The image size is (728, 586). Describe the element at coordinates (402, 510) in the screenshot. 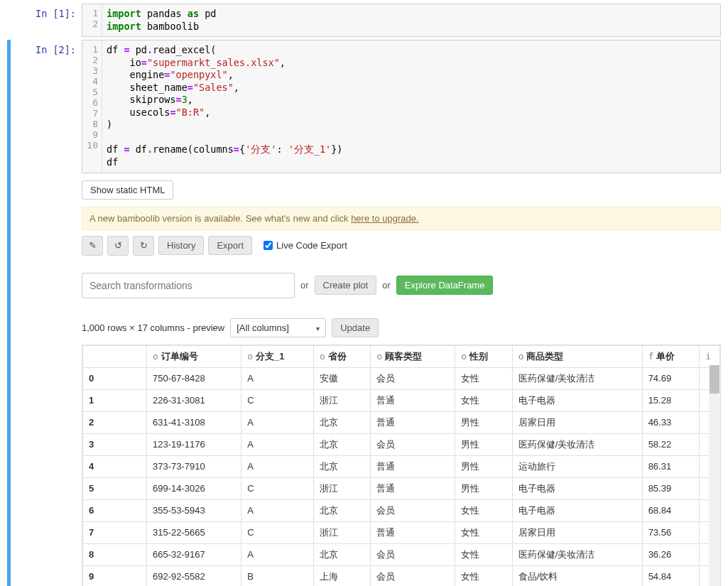

I see `table-row: 6355-53-5943A北京会员女性电子电器68.84` at that location.